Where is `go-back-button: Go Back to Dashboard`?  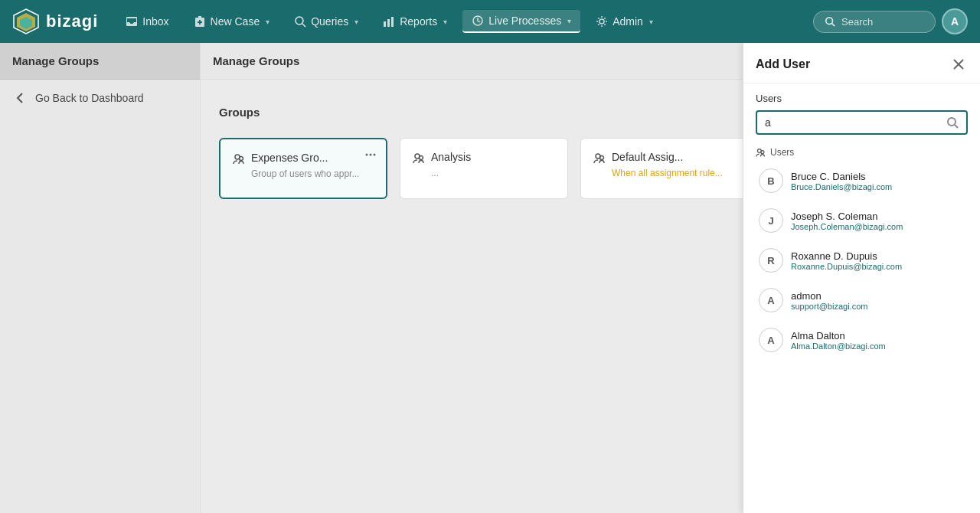 go-back-button: Go Back to Dashboard is located at coordinates (100, 98).